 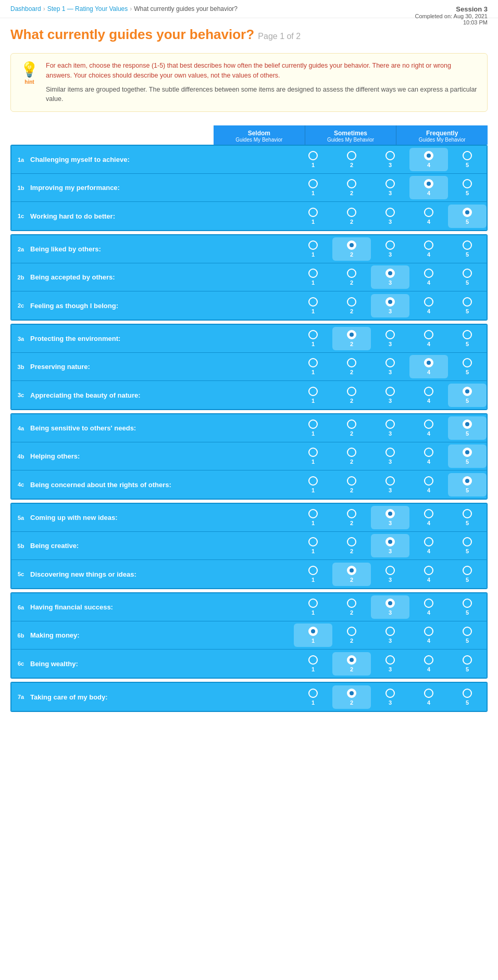 I want to click on radio-3a-2: 2, so click(x=352, y=338).